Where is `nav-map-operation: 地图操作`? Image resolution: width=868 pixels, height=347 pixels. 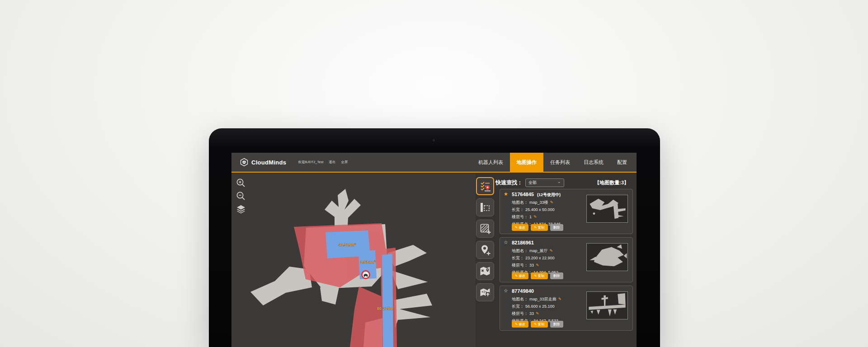
nav-map-operation: 地图操作 is located at coordinates (527, 162).